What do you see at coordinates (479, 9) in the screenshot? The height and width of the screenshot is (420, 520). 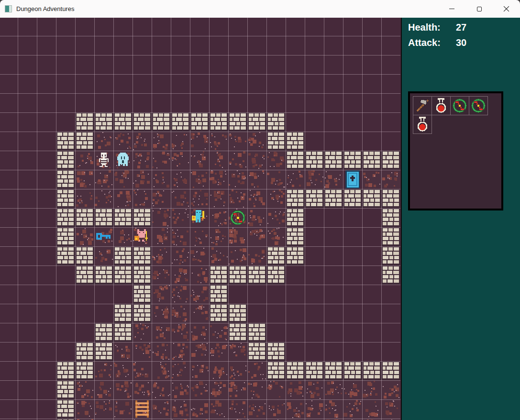 I see `window-controls` at bounding box center [479, 9].